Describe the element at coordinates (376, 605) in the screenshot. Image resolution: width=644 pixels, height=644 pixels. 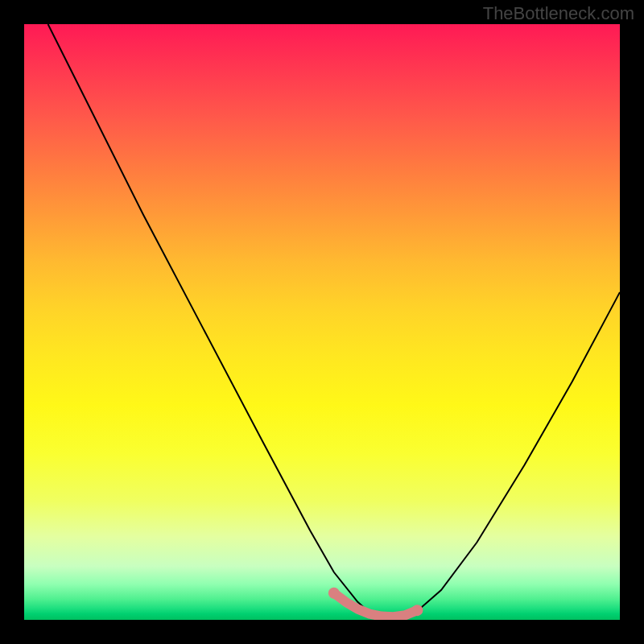
I see `bottom-marker-stroke` at that location.